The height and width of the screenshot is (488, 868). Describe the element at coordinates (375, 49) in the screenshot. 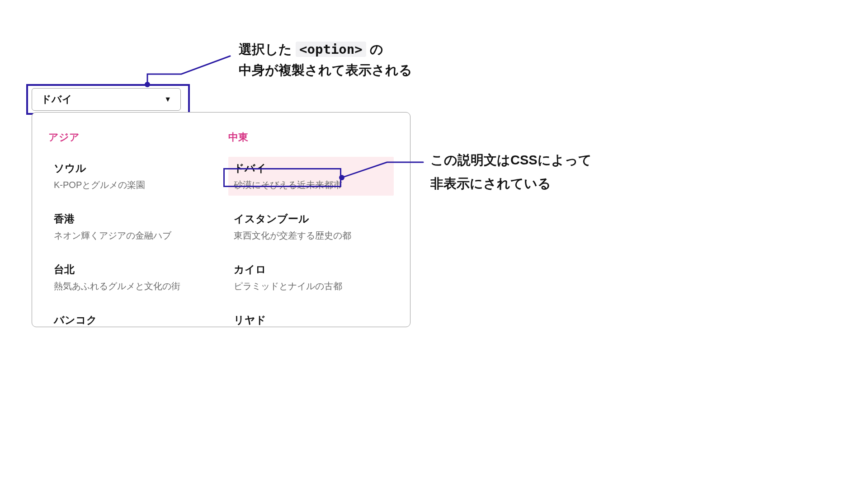

I see `annotation-top-line1-suffix: の` at that location.